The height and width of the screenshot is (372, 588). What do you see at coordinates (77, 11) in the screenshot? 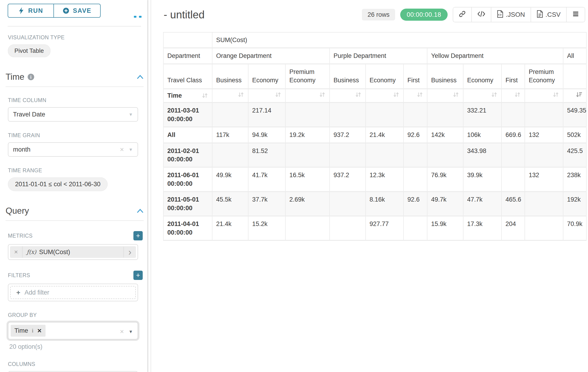
I see `save-button: SAVE` at bounding box center [77, 11].